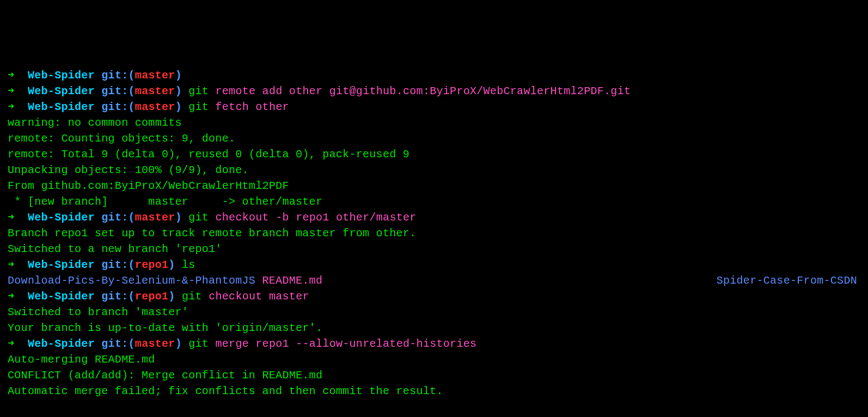  I want to click on terminal-line: remote: Counting objects: 9, done., so click(434, 138).